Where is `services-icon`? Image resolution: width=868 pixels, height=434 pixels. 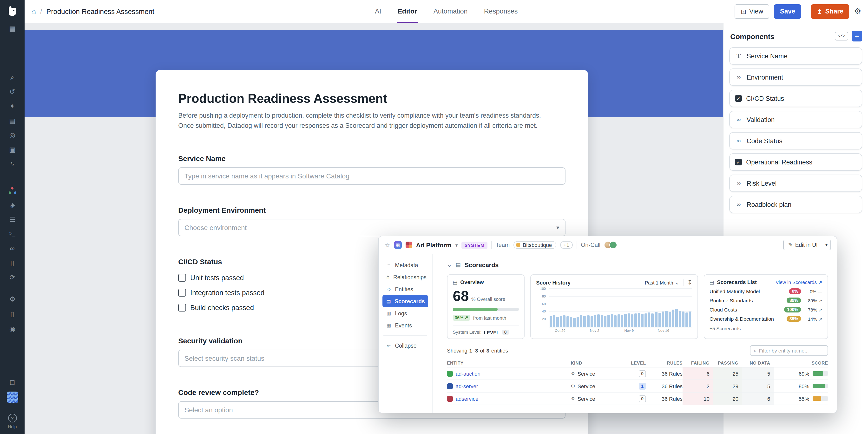 services-icon is located at coordinates (12, 190).